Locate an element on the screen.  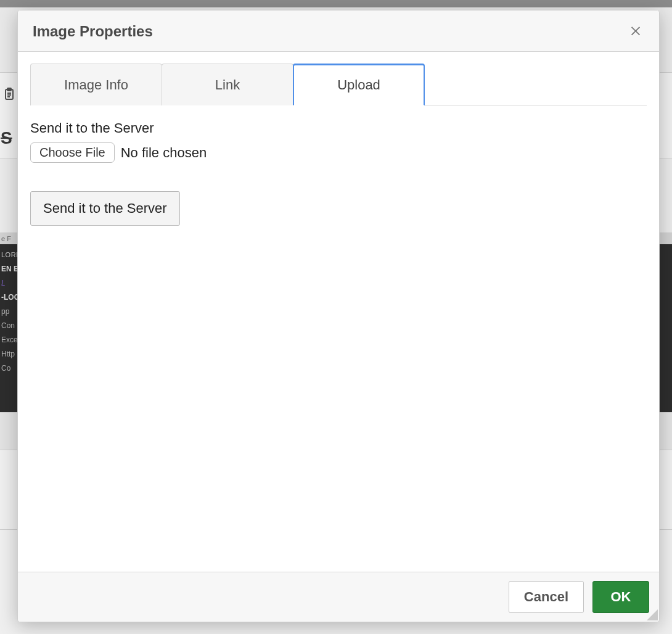
tab-label: Link is located at coordinates (227, 85).